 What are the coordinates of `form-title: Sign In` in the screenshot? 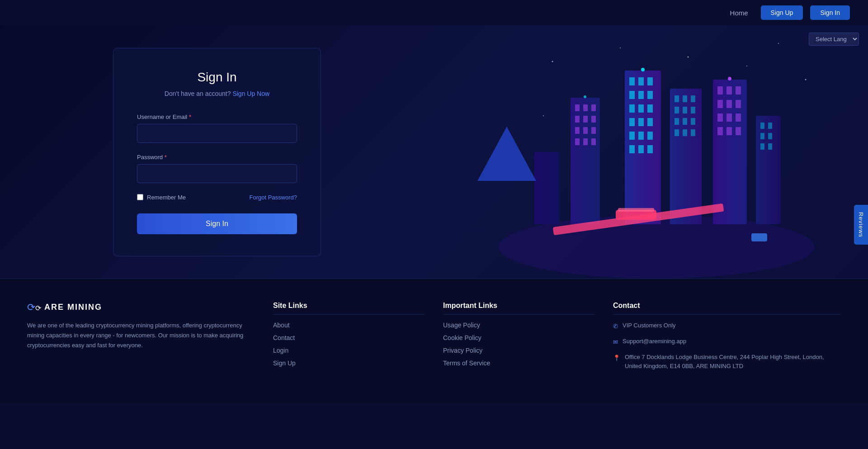 It's located at (217, 77).